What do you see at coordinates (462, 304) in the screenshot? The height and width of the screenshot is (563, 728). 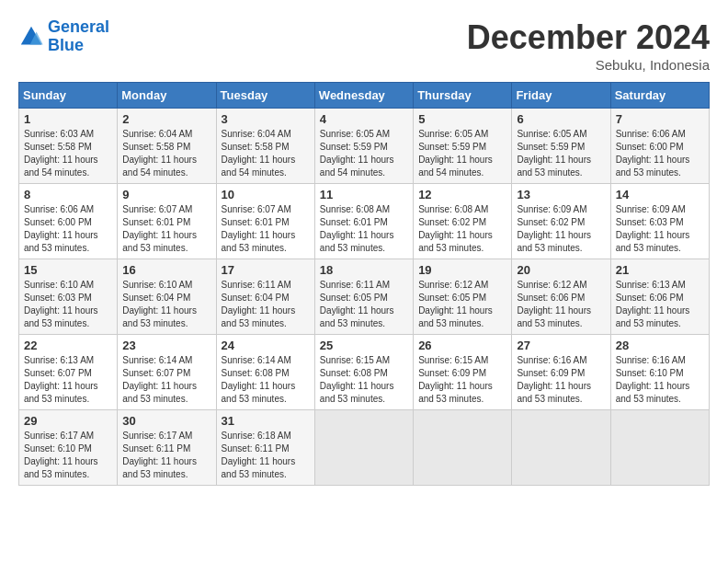 I see `day-content: Sunrise: 6:12 AM Sunset: 6:05 PM Dayligh…` at bounding box center [462, 304].